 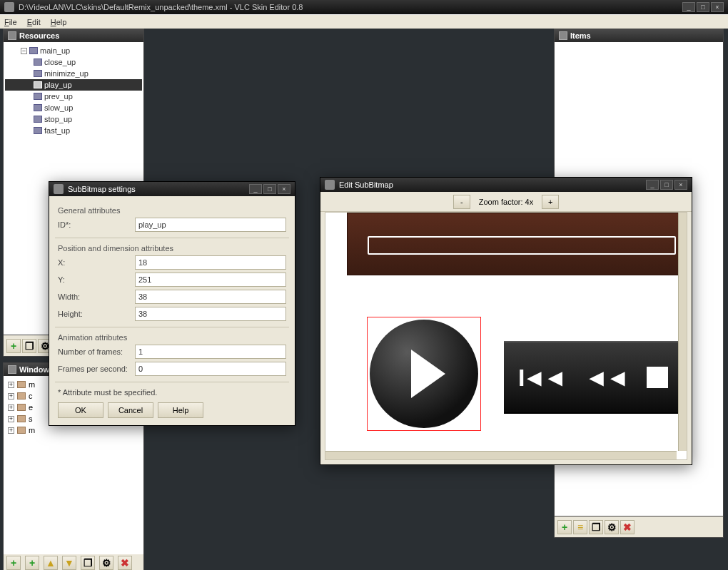 I want to click on fps-label: Frames per second:, so click(x=96, y=369).